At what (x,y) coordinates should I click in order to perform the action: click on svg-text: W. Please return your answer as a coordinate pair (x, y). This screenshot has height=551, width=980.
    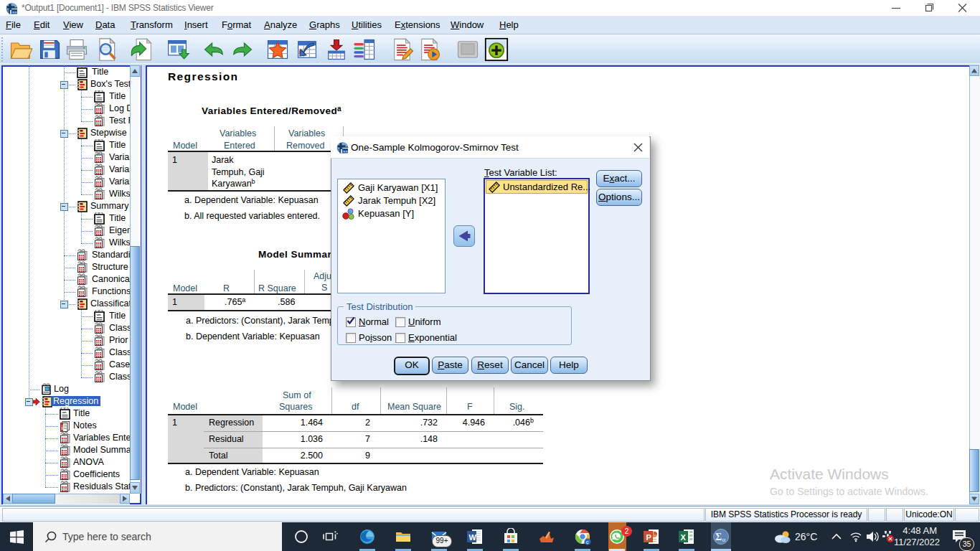
    Looking at the image, I should click on (473, 537).